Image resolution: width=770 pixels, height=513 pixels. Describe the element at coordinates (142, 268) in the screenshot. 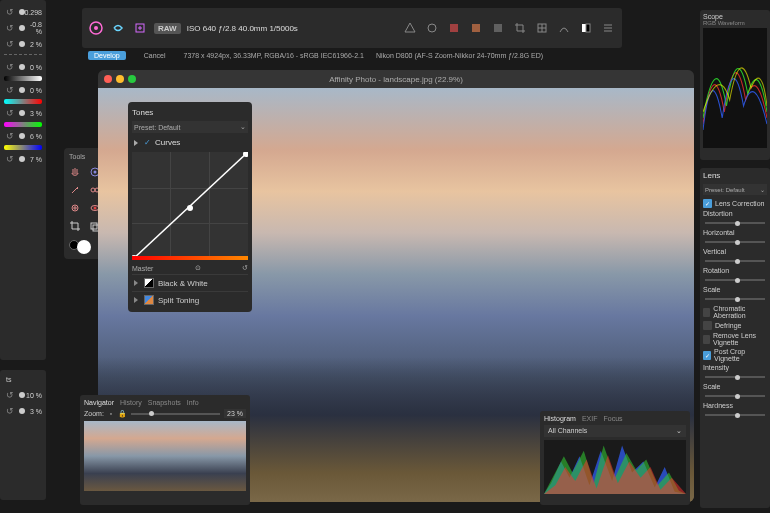

I see `curves-channel-dropdown: Master` at that location.